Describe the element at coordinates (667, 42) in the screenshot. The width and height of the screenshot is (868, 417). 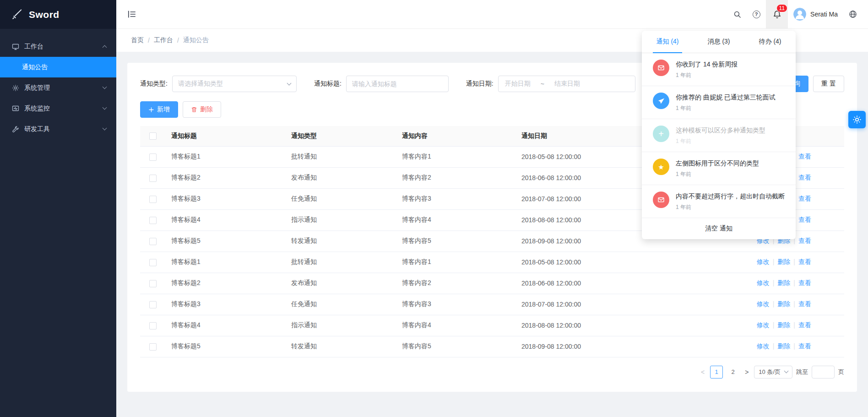
I see `tab-notifications: 通知 (4)` at that location.